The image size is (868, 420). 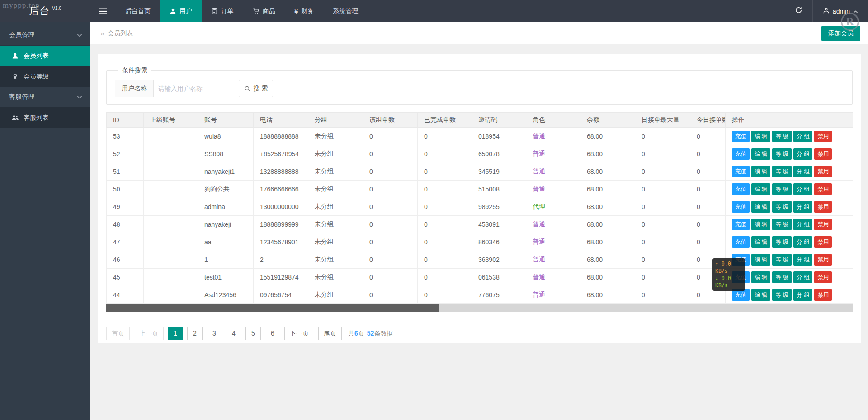 I want to click on sidebar-item-客服列表: 客服列表, so click(x=45, y=117).